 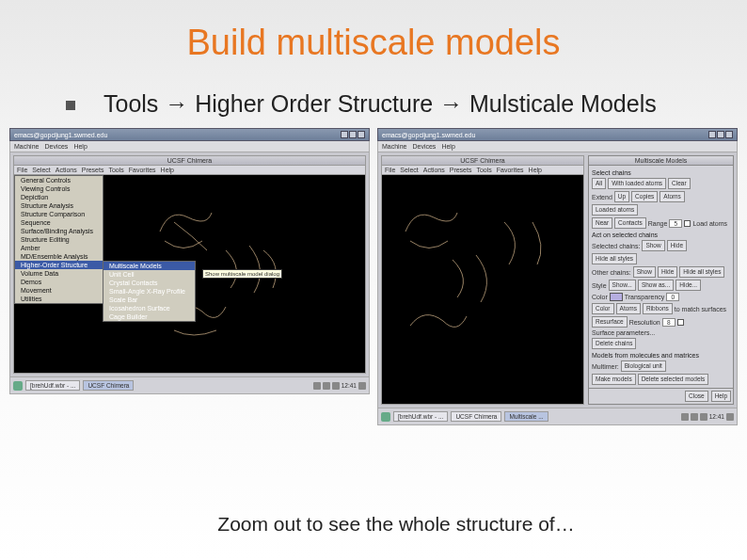 What do you see at coordinates (58, 248) in the screenshot?
I see `tools-item: Amber` at bounding box center [58, 248].